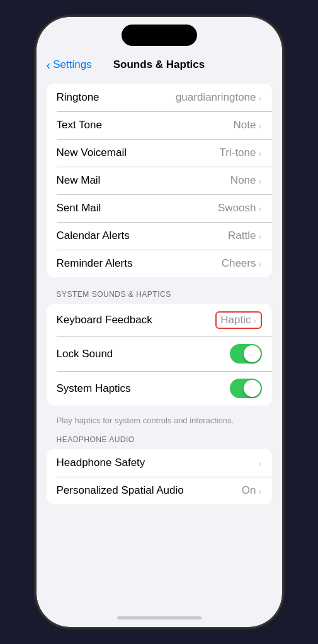  I want to click on ringtone-value: guardianringtone, so click(216, 97).